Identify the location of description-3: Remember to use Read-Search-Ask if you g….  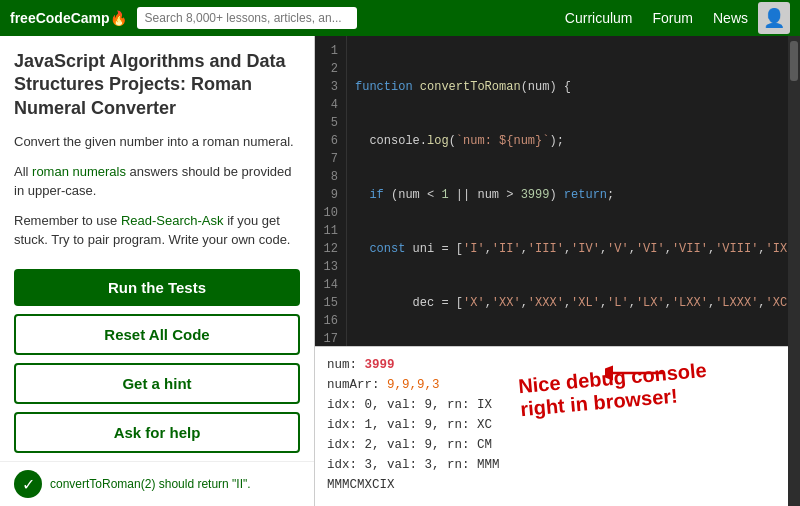
(157, 230).